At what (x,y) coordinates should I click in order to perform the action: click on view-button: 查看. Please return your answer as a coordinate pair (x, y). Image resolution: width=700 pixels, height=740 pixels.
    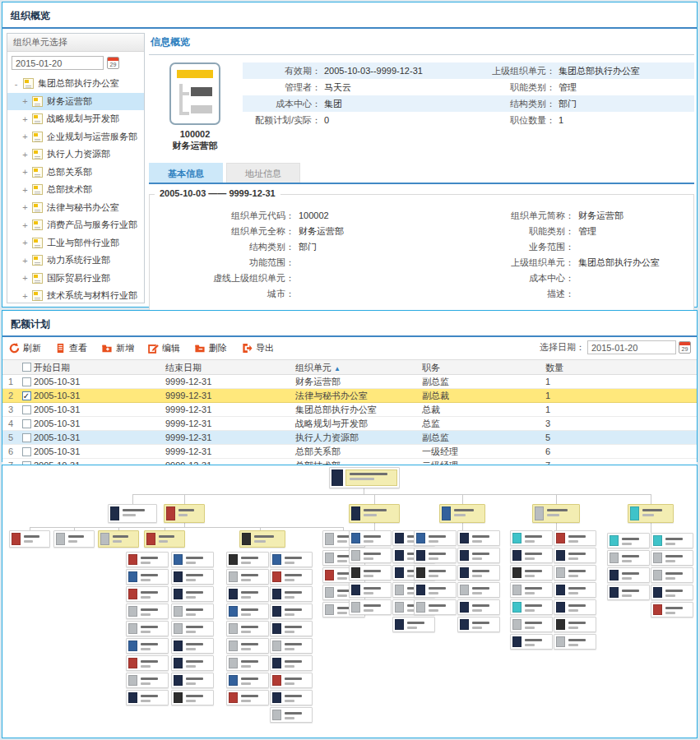
    Looking at the image, I should click on (71, 349).